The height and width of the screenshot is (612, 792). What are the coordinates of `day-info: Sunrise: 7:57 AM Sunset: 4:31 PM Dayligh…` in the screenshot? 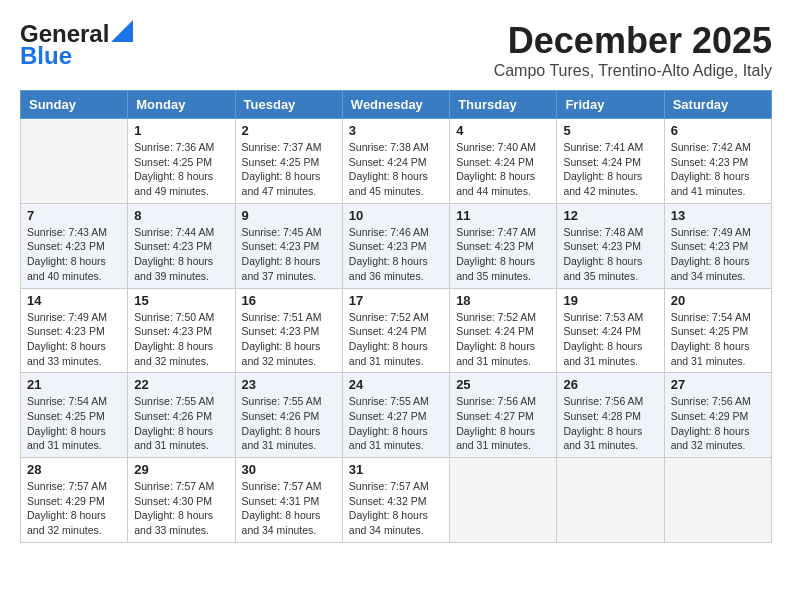 It's located at (289, 508).